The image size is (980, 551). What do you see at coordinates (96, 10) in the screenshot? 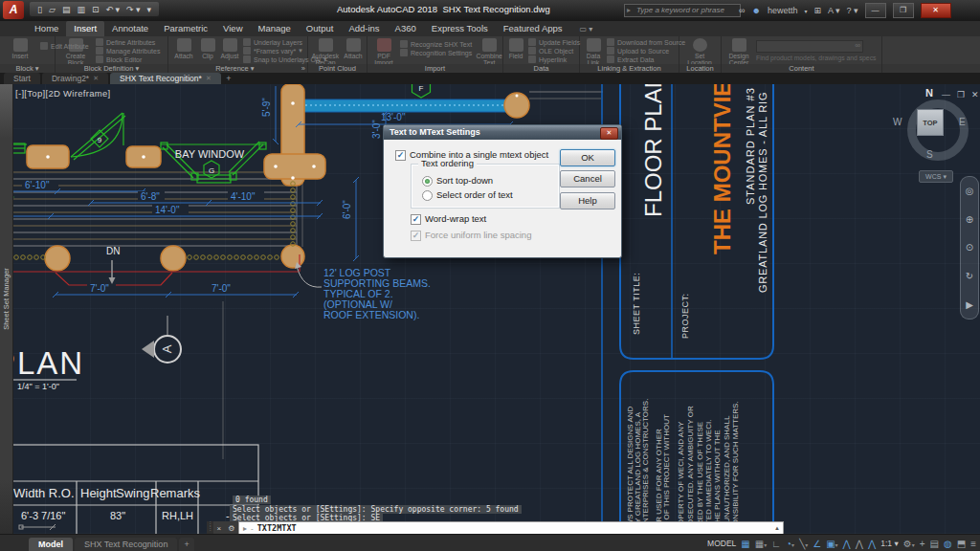
I see `print-icon: ⊡` at bounding box center [96, 10].